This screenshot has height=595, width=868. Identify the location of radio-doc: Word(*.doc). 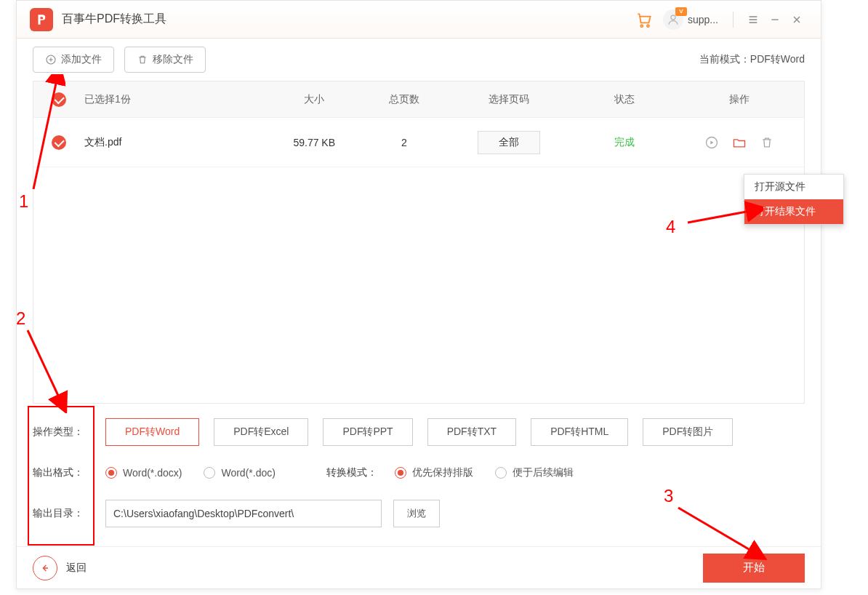
(239, 473).